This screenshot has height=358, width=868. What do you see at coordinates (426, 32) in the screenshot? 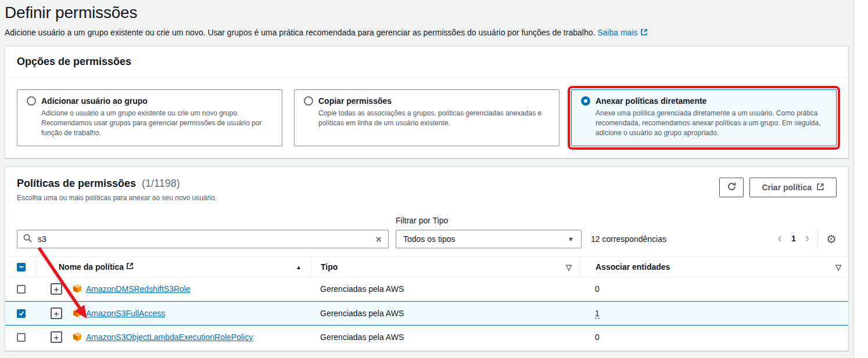
I see `page-subtitle: Adicione usuário a um grupo existente ou…` at bounding box center [426, 32].